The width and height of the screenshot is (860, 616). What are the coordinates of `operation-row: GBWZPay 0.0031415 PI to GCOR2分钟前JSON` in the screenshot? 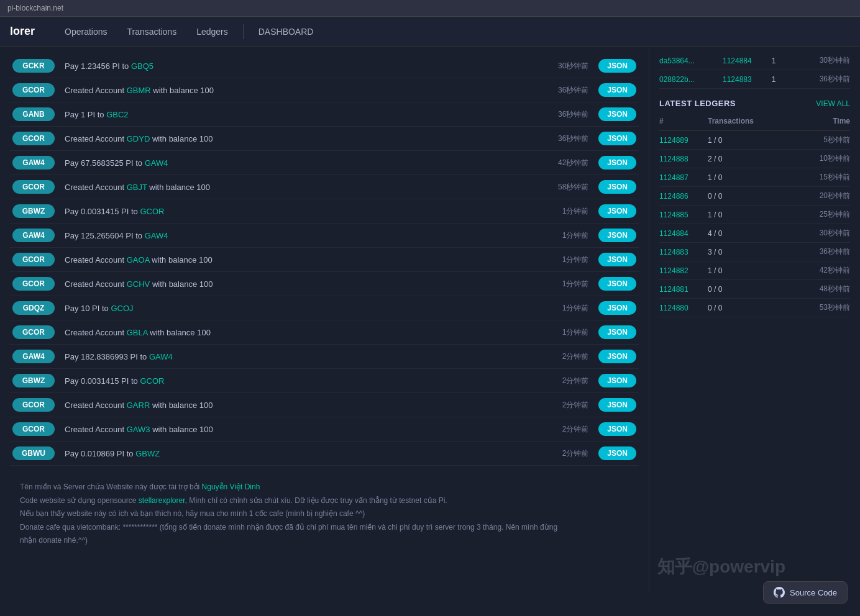 It's located at (324, 381).